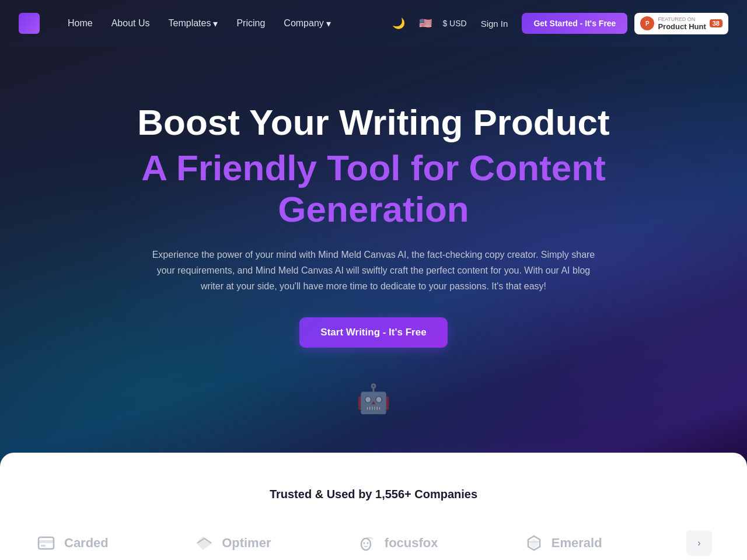 This screenshot has width=747, height=560. I want to click on nav-templates: Templates ▾, so click(194, 23).